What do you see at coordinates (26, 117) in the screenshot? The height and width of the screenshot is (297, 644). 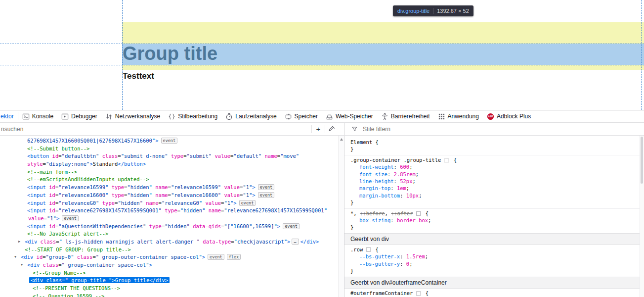 I see `console-icon` at bounding box center [26, 117].